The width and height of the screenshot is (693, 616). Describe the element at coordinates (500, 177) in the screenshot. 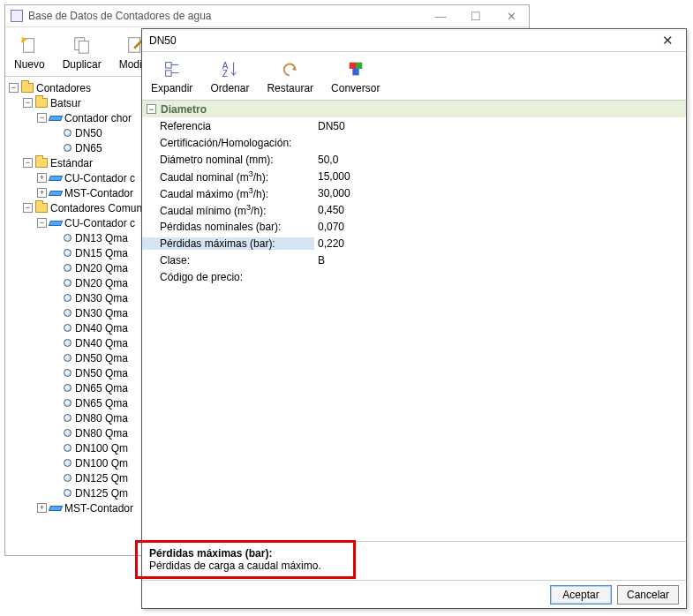

I see `property-value: 15,000` at that location.